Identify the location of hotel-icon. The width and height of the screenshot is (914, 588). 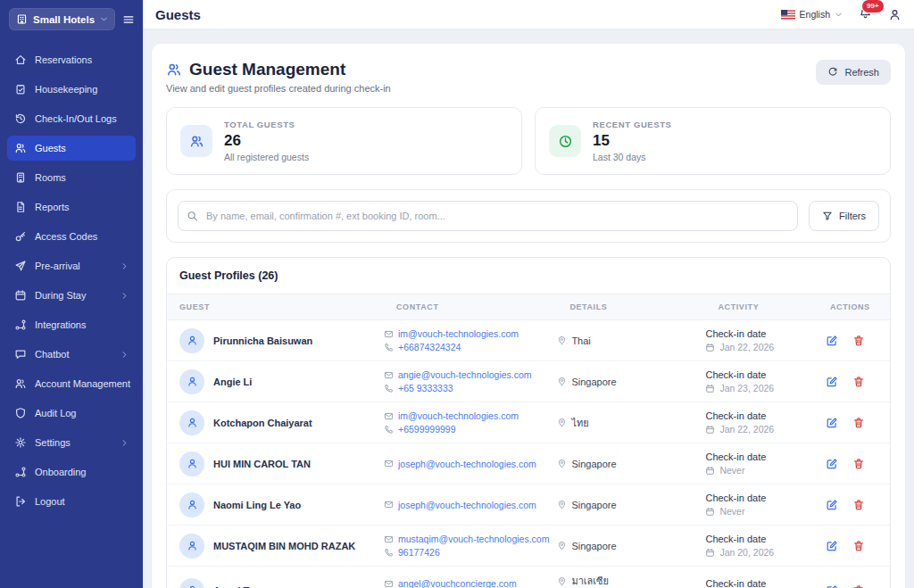
(21, 20).